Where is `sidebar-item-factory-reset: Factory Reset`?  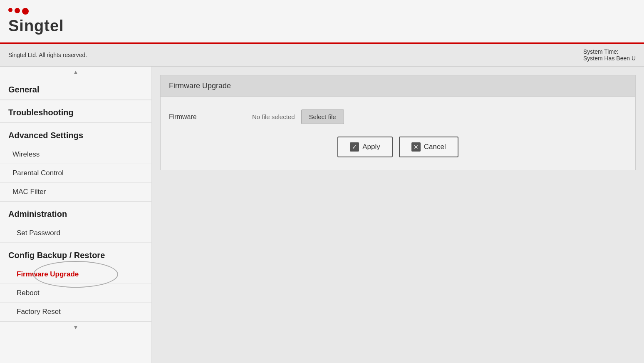
sidebar-item-factory-reset: Factory Reset is located at coordinates (76, 312).